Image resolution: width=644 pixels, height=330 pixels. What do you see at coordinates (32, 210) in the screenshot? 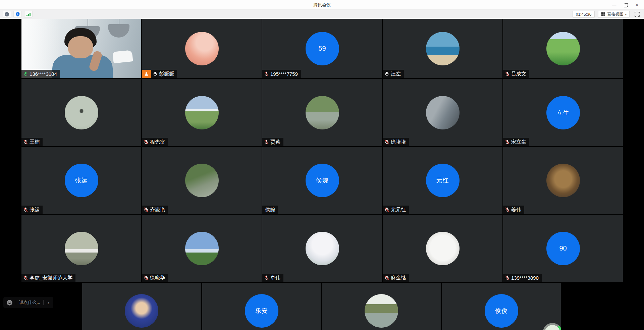
I see `participant-name-label: 张运` at bounding box center [32, 210].